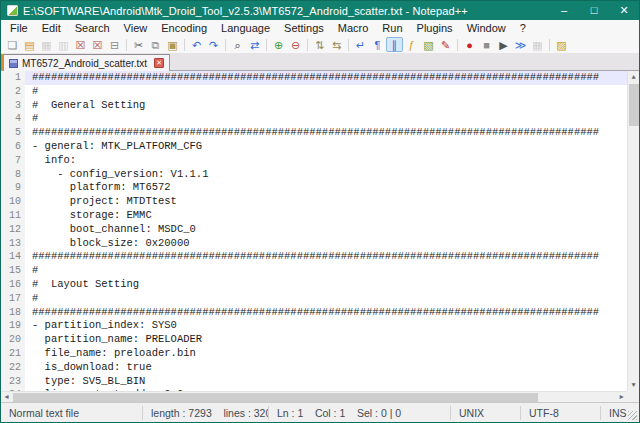 The image size is (640, 423). What do you see at coordinates (246, 28) in the screenshot?
I see `menu-language: Language` at bounding box center [246, 28].